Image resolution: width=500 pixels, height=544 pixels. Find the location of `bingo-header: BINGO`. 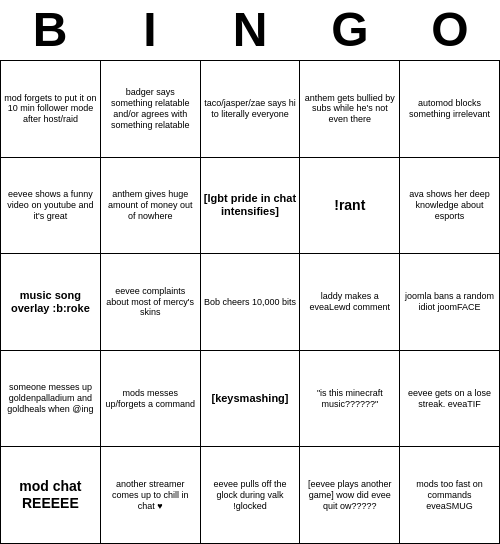

bingo-header: BINGO is located at coordinates (250, 30).